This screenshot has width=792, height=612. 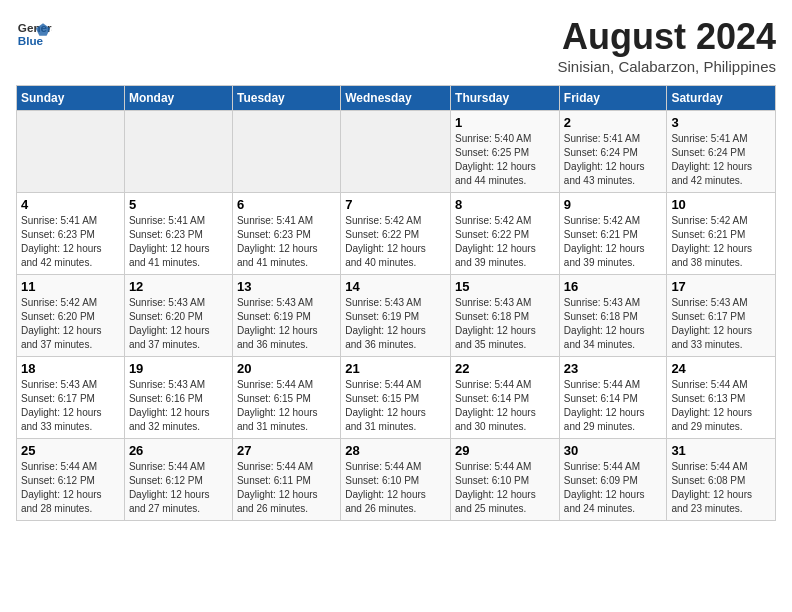 What do you see at coordinates (70, 450) in the screenshot?
I see `day-number: 25` at bounding box center [70, 450].